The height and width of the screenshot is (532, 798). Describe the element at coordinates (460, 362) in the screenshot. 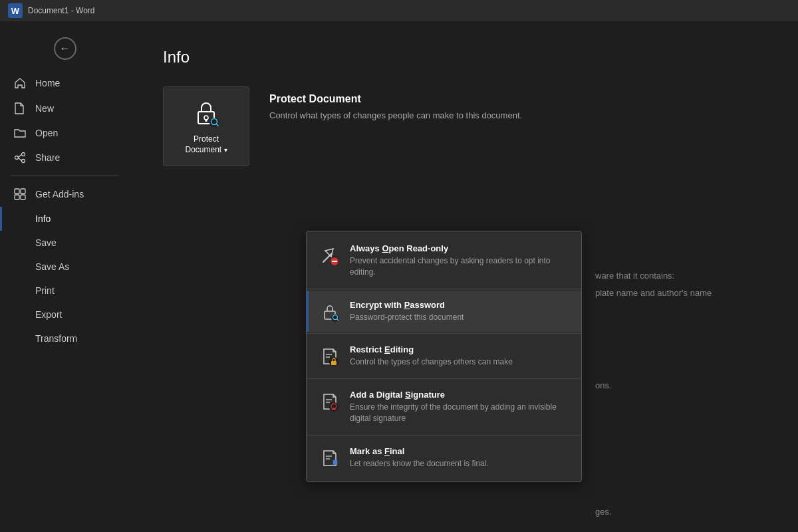

I see `restrict-editing-desc: Control the types of changes others can …` at that location.